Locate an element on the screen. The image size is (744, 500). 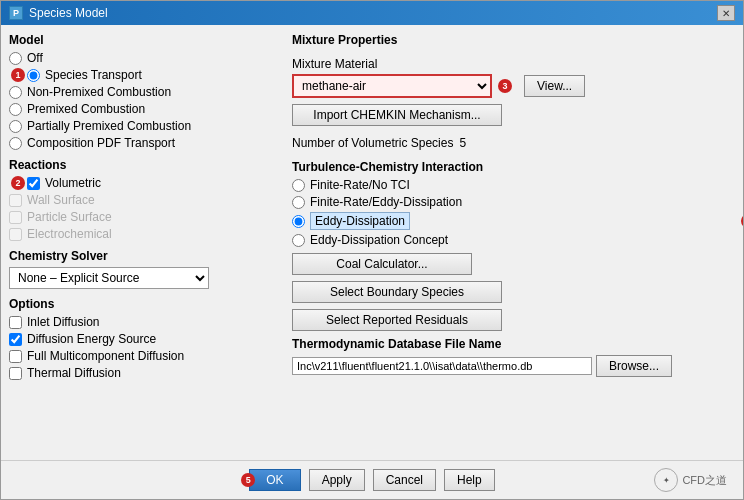
num-volumetric-value: 5 is located at coordinates (462, 143).